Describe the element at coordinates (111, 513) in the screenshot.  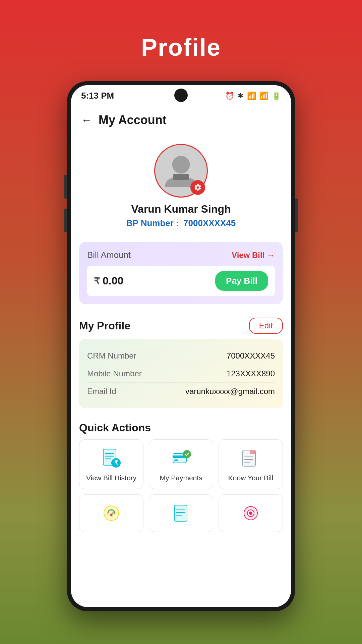
I see `refund-icon: ₹` at that location.